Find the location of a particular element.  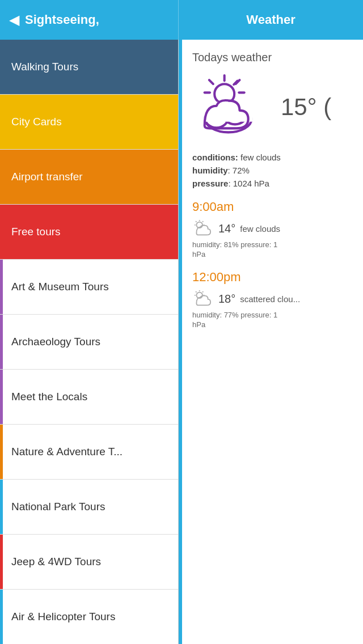

weather-icon-partly-cloudy is located at coordinates (230, 107).